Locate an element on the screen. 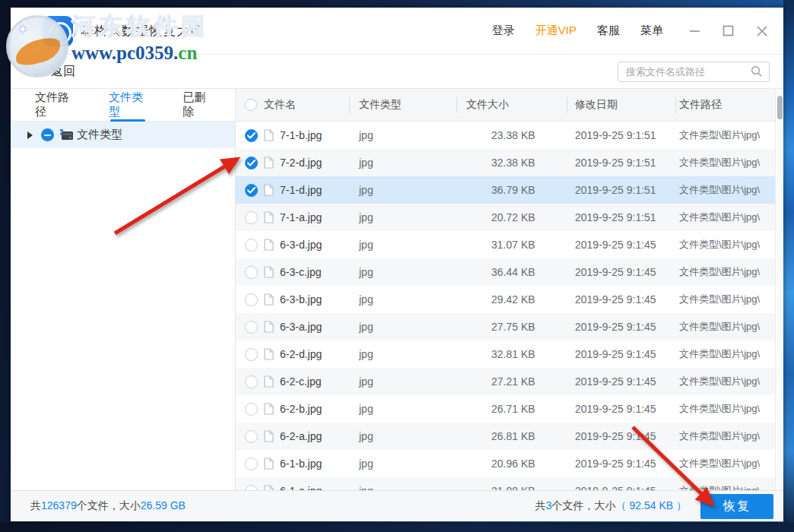 The height and width of the screenshot is (532, 794). back-button: ← 返回 is located at coordinates (53, 71).